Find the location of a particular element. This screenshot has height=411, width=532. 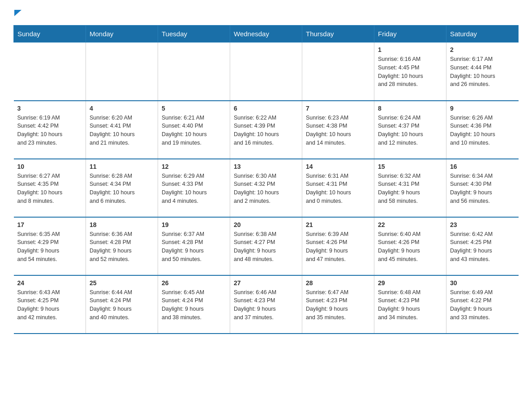

calendar-cell: 24Sunrise: 6:43 AM Sunset: 4:25 PM Dayli… is located at coordinates (50, 304).